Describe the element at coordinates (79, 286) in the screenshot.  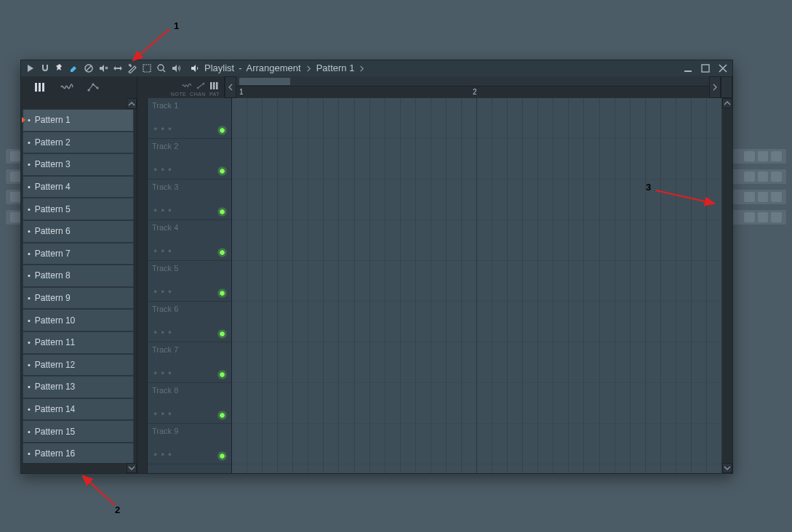
I see `pattern-picker: •Pattern 1•Pattern 2•Pattern 3•Pattern 4…` at that location.